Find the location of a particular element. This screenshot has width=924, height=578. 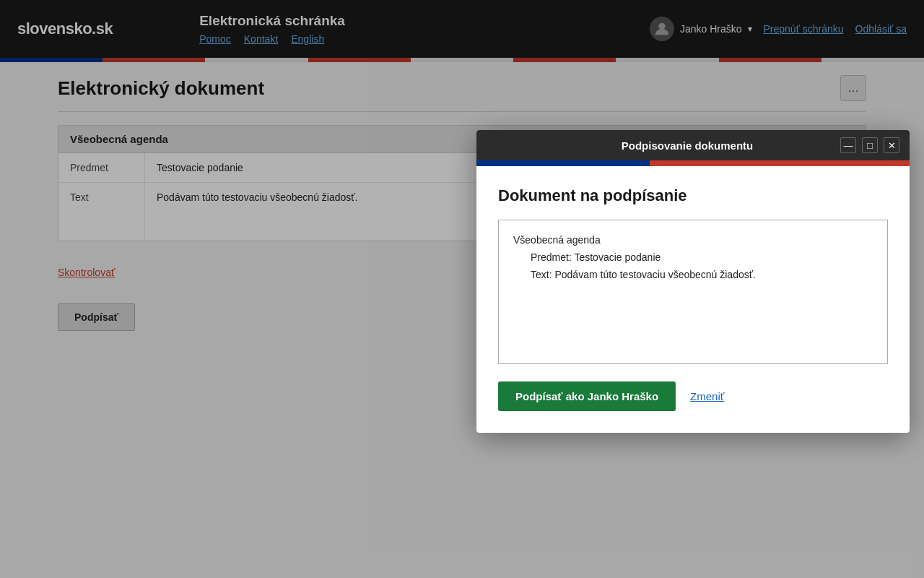

doc-line1: Všeobecná agenda is located at coordinates (693, 241).